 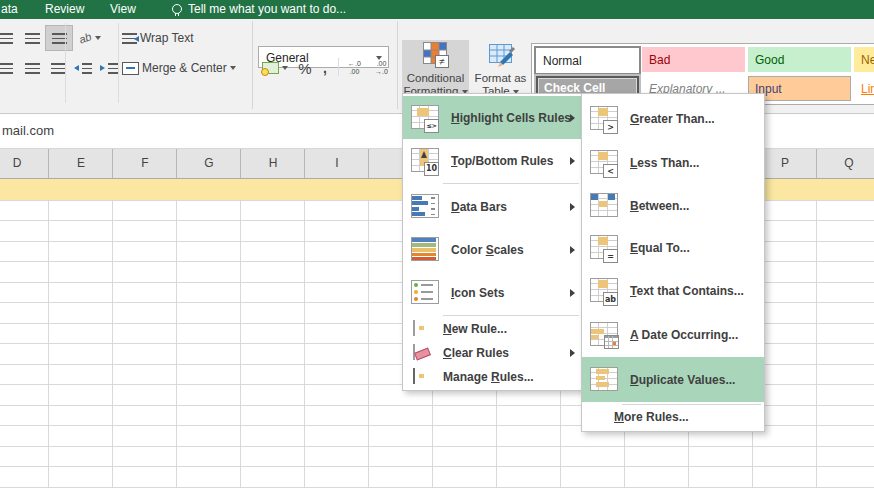 What do you see at coordinates (102, 68) in the screenshot?
I see `increase-indent-icon` at bounding box center [102, 68].